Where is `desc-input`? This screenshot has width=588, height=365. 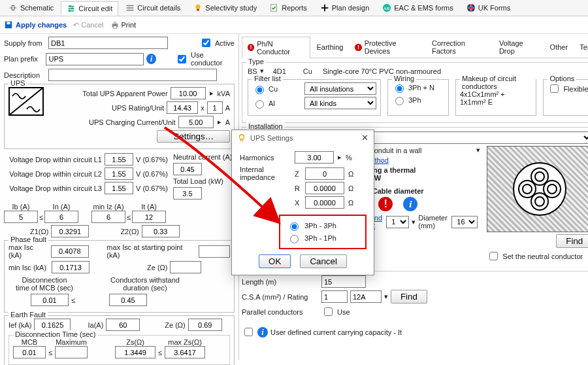 desc-input is located at coordinates (133, 75).